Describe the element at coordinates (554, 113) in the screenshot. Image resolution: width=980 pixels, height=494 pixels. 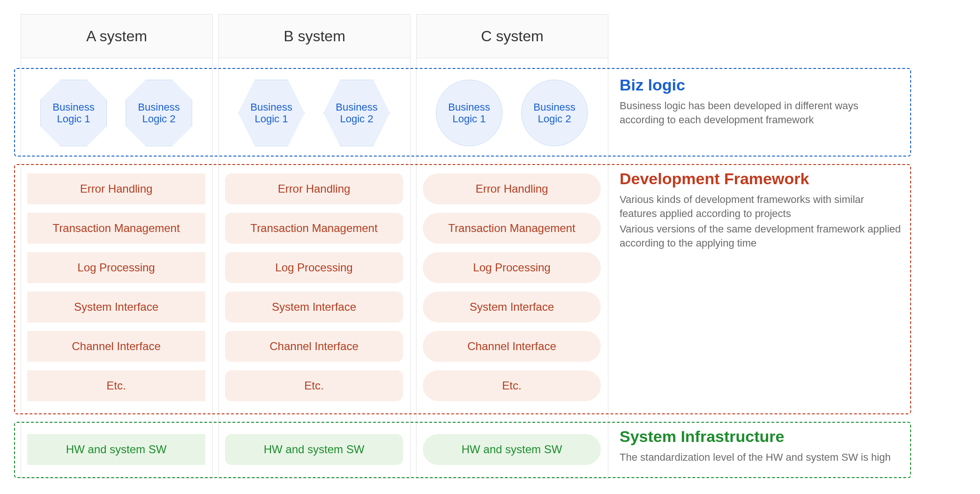
I see `logic-c-2: BusinessLogic 2` at that location.